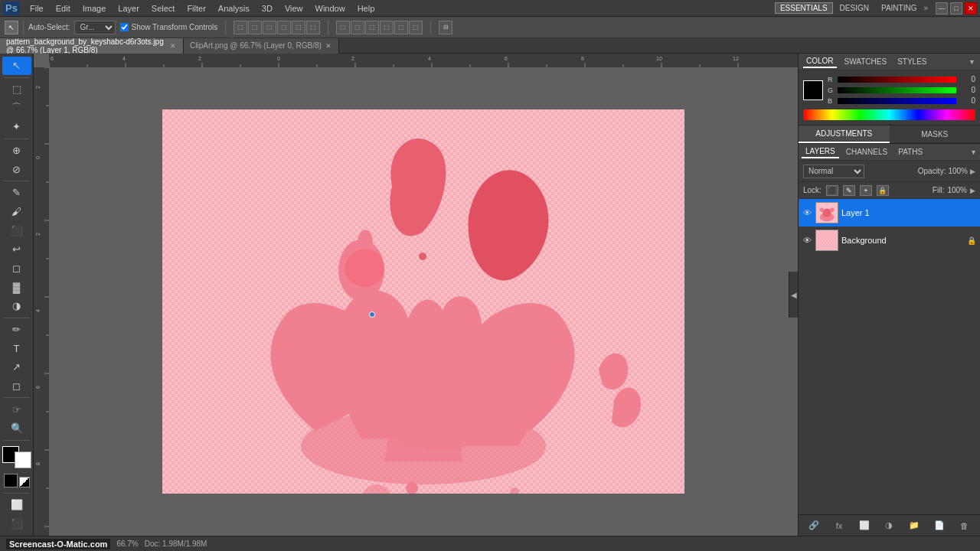  Describe the element at coordinates (95, 28) in the screenshot. I see `auto-select-dropdown: Gr... Layer Group` at that location.